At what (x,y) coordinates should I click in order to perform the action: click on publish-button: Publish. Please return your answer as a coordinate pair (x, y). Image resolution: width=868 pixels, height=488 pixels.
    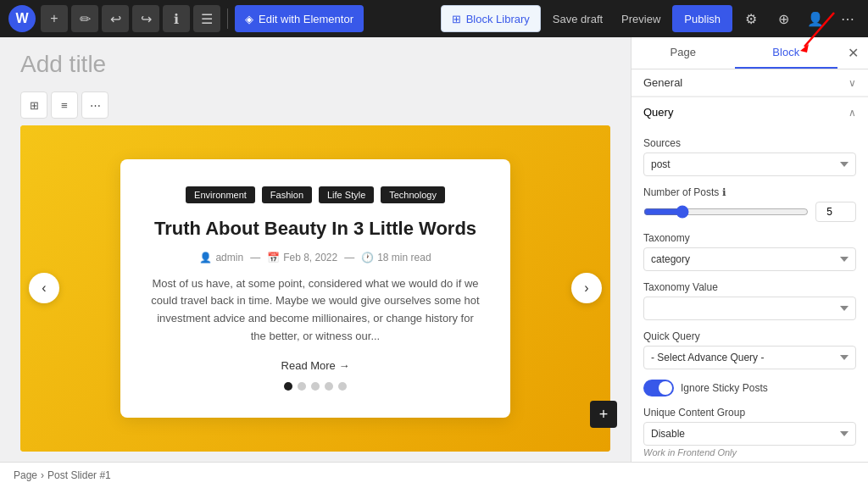
    Looking at the image, I should click on (702, 19).